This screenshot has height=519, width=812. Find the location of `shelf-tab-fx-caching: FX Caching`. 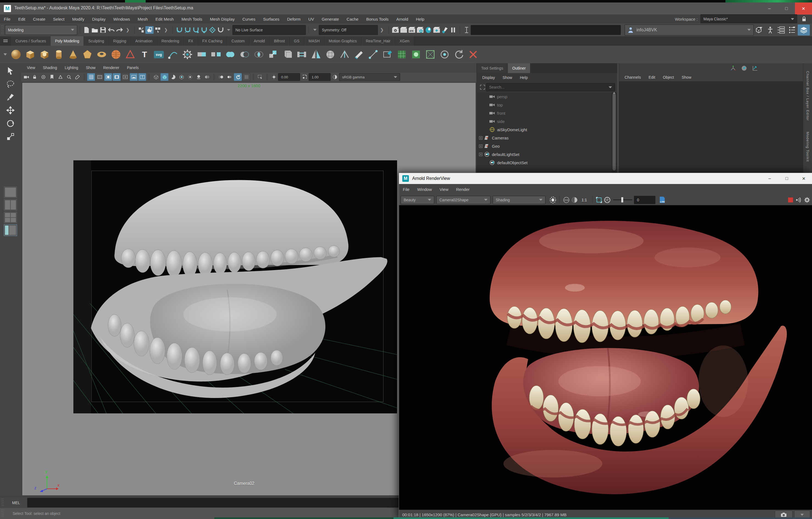

shelf-tab-fx-caching: FX Caching is located at coordinates (212, 41).